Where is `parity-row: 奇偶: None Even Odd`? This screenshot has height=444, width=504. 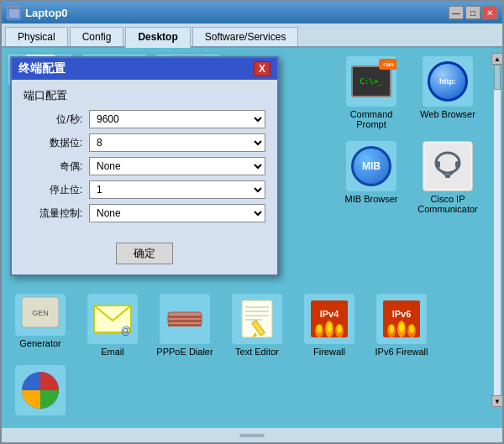
parity-row: 奇偶: None Even Odd is located at coordinates (144, 166).